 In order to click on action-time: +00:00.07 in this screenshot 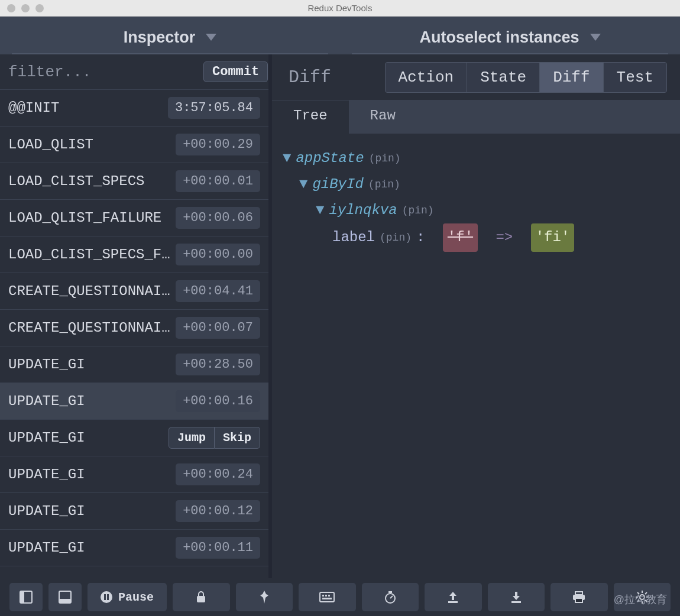, I will do `click(218, 328)`.